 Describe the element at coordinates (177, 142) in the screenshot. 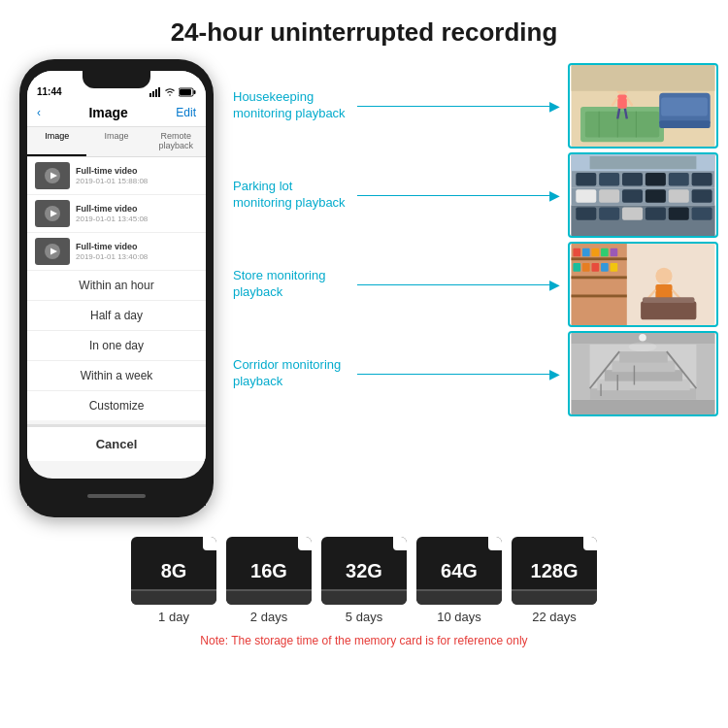

I see `tab-remote-playback: Remote playback` at that location.